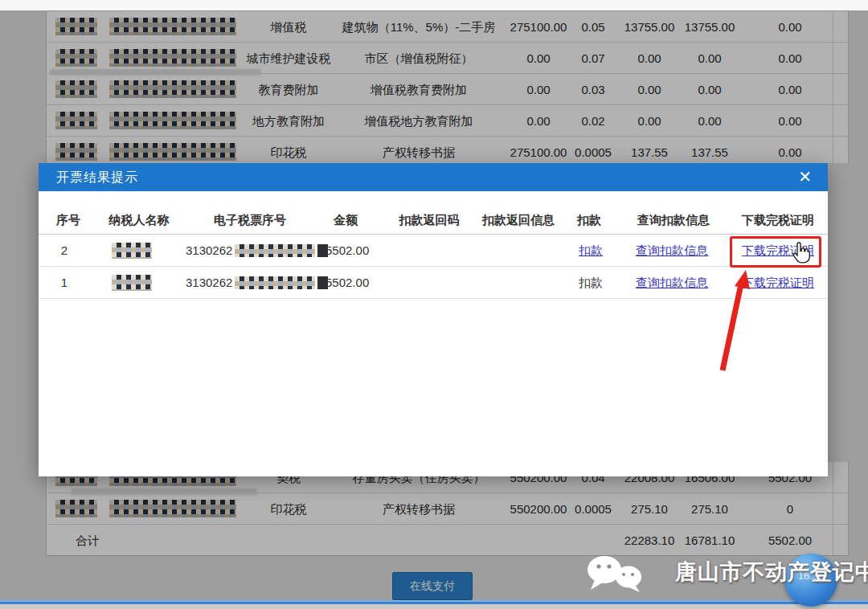  I want to click on dialog-col-header: 纳税人名称, so click(140, 220).